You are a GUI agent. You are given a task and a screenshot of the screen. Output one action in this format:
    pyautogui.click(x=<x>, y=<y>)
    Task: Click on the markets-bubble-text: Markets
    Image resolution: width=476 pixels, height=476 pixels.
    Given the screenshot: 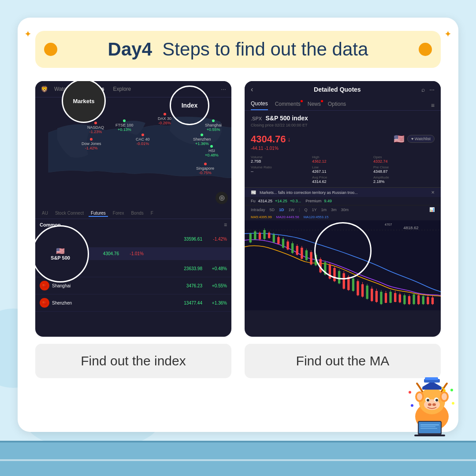 What is the action you would take?
    pyautogui.click(x=84, y=101)
    